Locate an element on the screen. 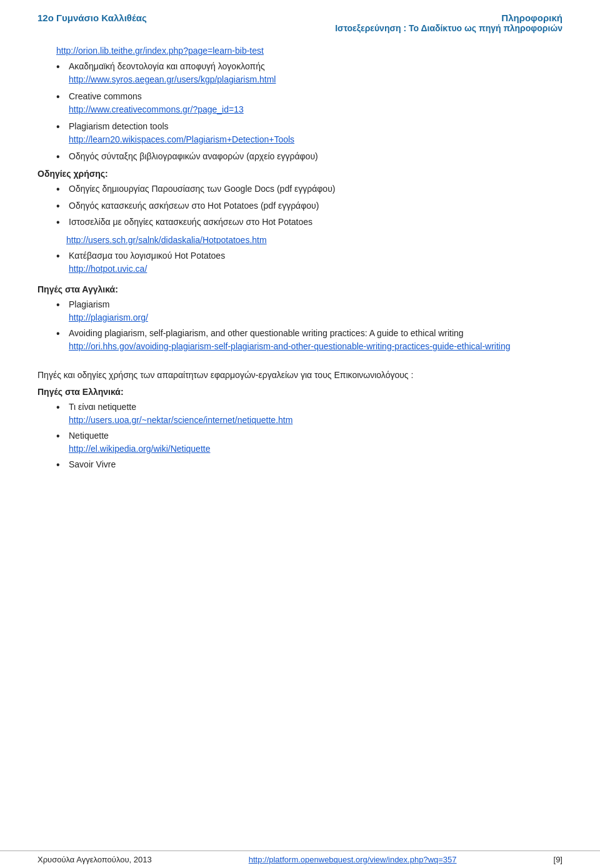 This screenshot has width=600, height=868. link1: http://orion.lib.teithe.gr/index.php?pag… is located at coordinates (160, 51).